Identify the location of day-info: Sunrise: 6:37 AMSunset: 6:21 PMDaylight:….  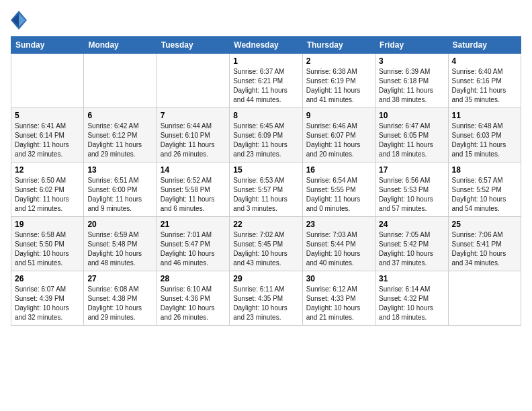
(266, 86).